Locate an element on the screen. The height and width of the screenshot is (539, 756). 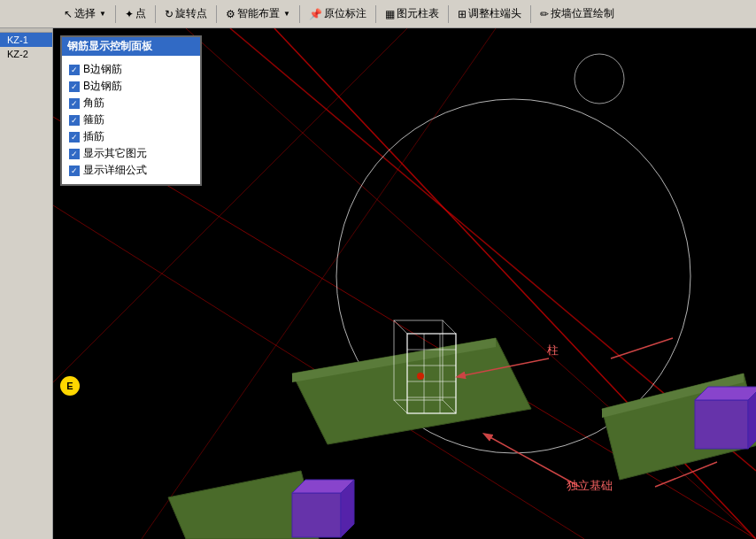
checkbox-b1: ✓ is located at coordinates (74, 70).